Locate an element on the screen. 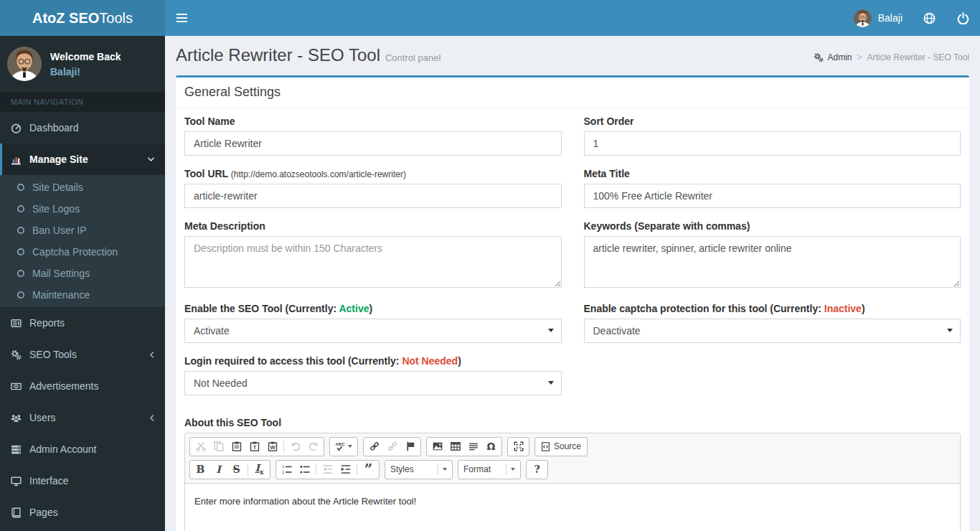  top-navbar: AtoZ SEOTools is located at coordinates (490, 18).